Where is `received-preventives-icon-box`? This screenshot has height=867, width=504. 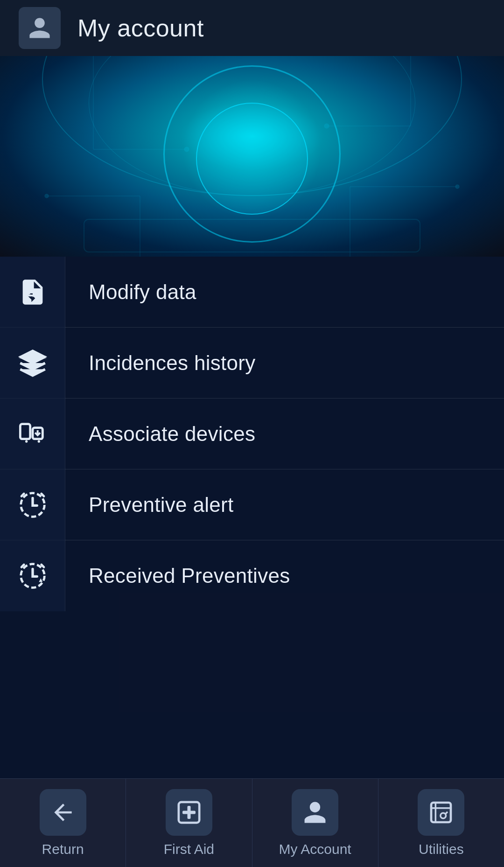 received-preventives-icon-box is located at coordinates (33, 576).